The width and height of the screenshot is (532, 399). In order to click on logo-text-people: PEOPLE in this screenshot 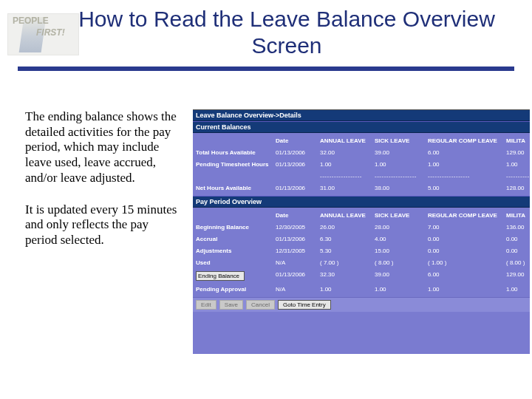, I will do `click(31, 21)`.